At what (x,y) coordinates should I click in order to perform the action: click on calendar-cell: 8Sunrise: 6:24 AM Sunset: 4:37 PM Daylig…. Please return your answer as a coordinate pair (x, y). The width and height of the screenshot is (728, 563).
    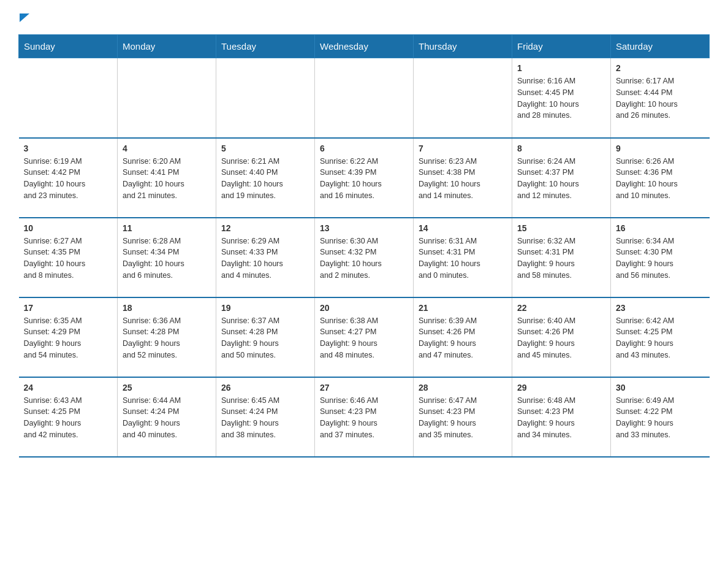
    Looking at the image, I should click on (561, 178).